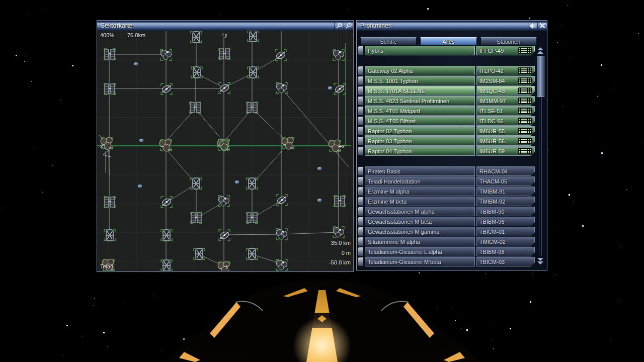  Describe the element at coordinates (506, 241) in the screenshot. I see `object-id: TMICM-02` at that location.